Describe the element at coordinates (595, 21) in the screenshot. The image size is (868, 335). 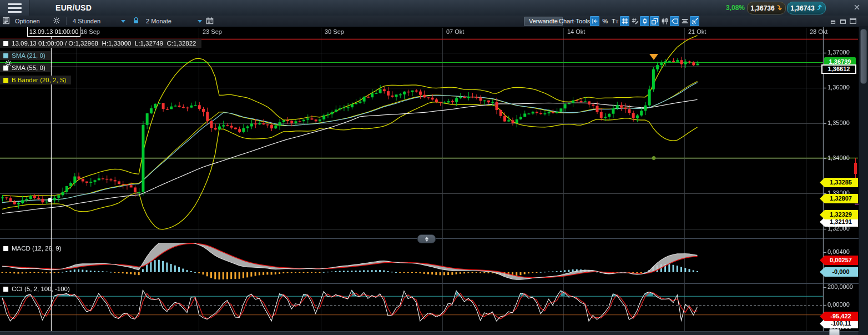
I see `dock-left-icon` at that location.